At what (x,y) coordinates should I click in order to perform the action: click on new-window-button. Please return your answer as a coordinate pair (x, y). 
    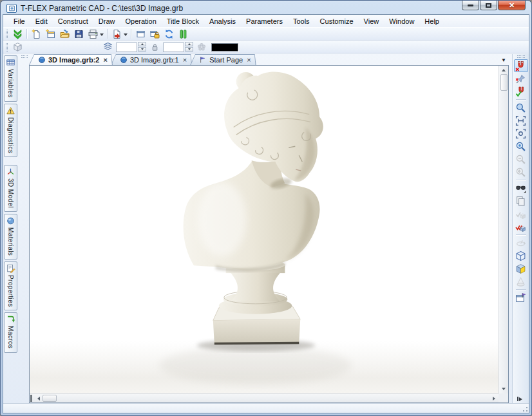
    Looking at the image, I should click on (140, 33).